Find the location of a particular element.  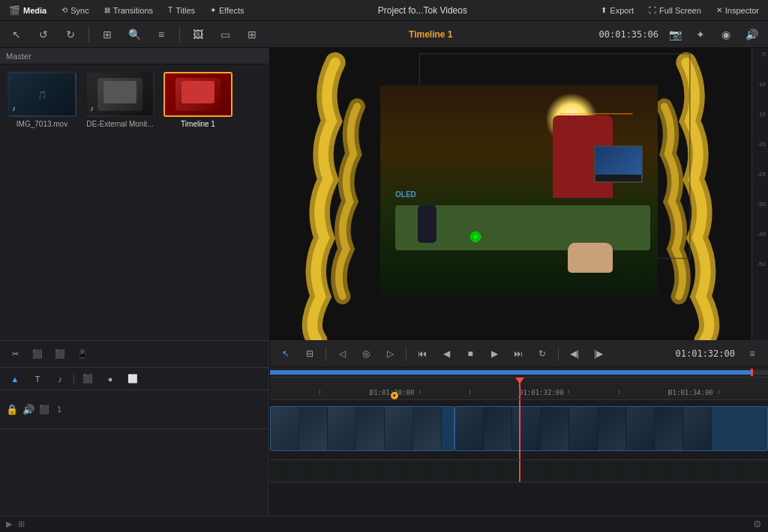

lb-square: ⬜ is located at coordinates (133, 379).